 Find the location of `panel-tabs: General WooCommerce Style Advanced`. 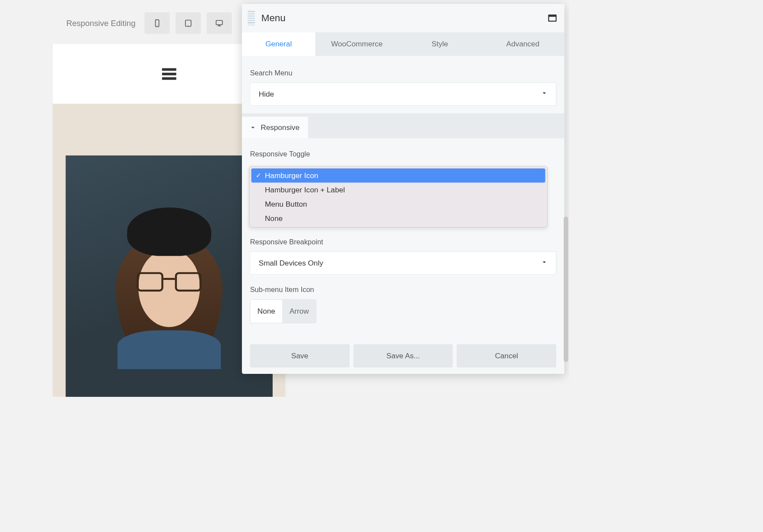

panel-tabs: General WooCommerce Style Advanced is located at coordinates (403, 44).